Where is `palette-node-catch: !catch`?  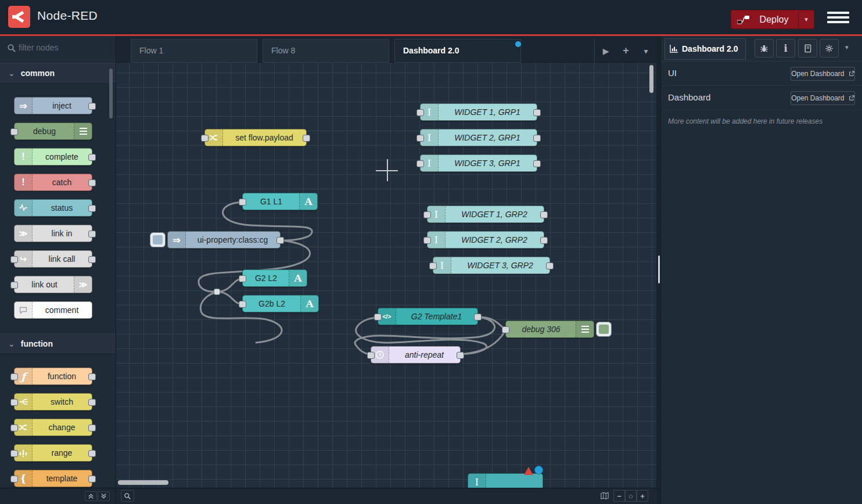
palette-node-catch: !catch is located at coordinates (53, 182).